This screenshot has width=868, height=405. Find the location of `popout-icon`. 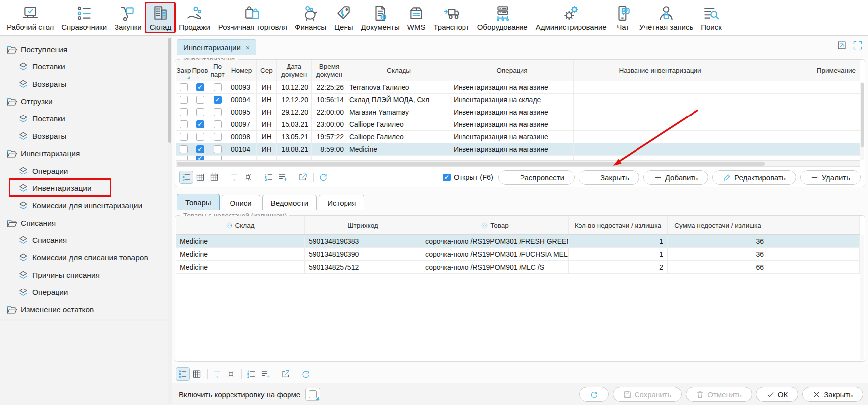

popout-icon is located at coordinates (842, 45).